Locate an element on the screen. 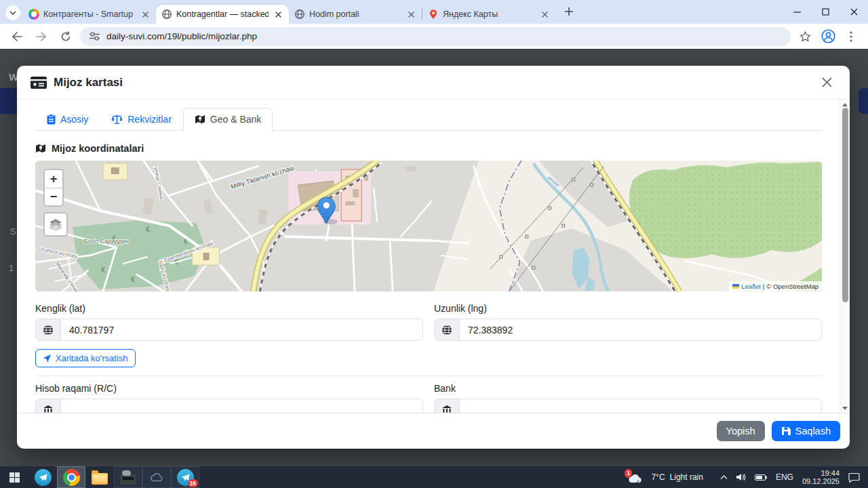 This screenshot has width=868, height=488. modal-title: Mijoz kartasi is located at coordinates (88, 83).